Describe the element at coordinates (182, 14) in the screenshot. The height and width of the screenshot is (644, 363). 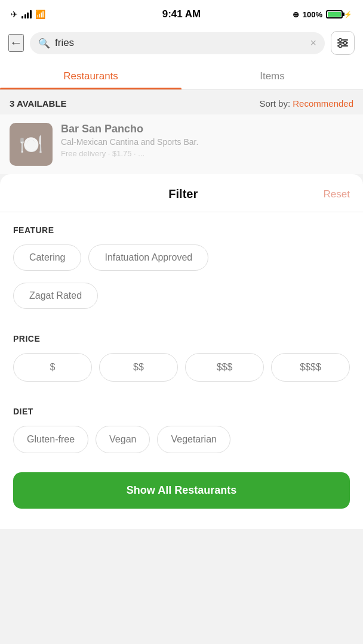
I see `status-time: 9:41 AM` at that location.